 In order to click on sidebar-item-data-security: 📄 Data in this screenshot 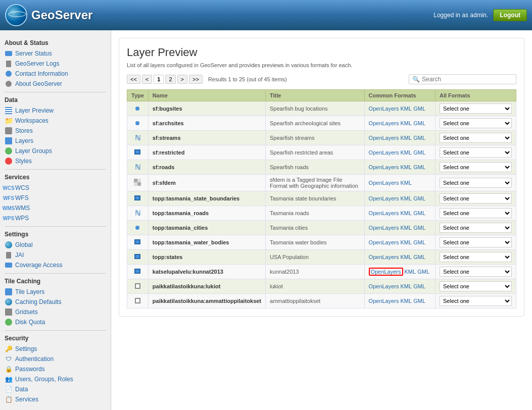, I will do `click(56, 389)`.